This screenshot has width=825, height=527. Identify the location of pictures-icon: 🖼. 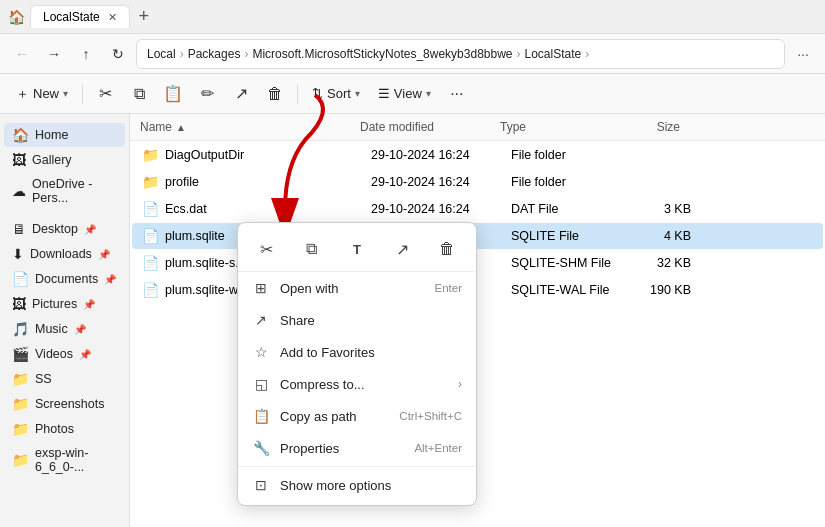
(19, 304).